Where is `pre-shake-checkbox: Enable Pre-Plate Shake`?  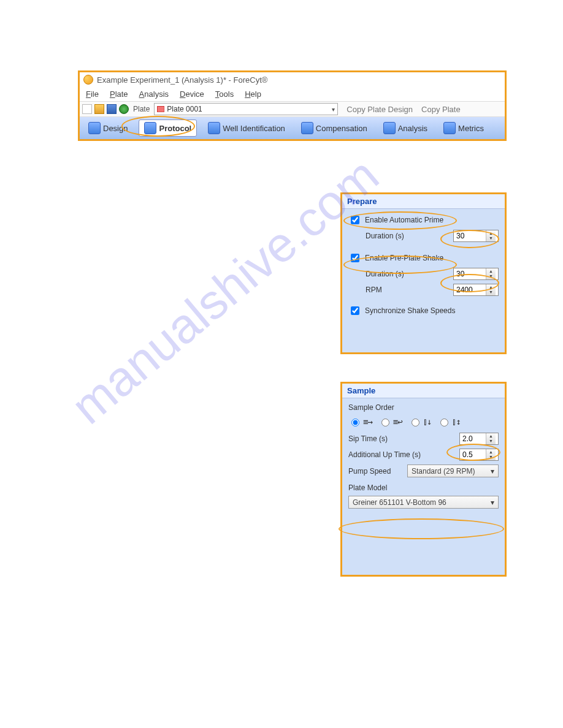
pre-shake-checkbox: Enable Pre-Plate Shake is located at coordinates (396, 258).